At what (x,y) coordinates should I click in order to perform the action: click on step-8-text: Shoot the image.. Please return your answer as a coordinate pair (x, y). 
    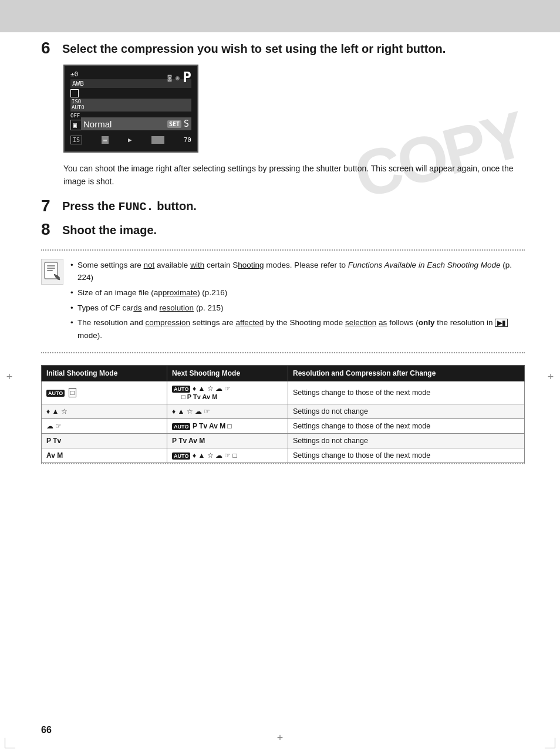
    Looking at the image, I should click on (109, 230).